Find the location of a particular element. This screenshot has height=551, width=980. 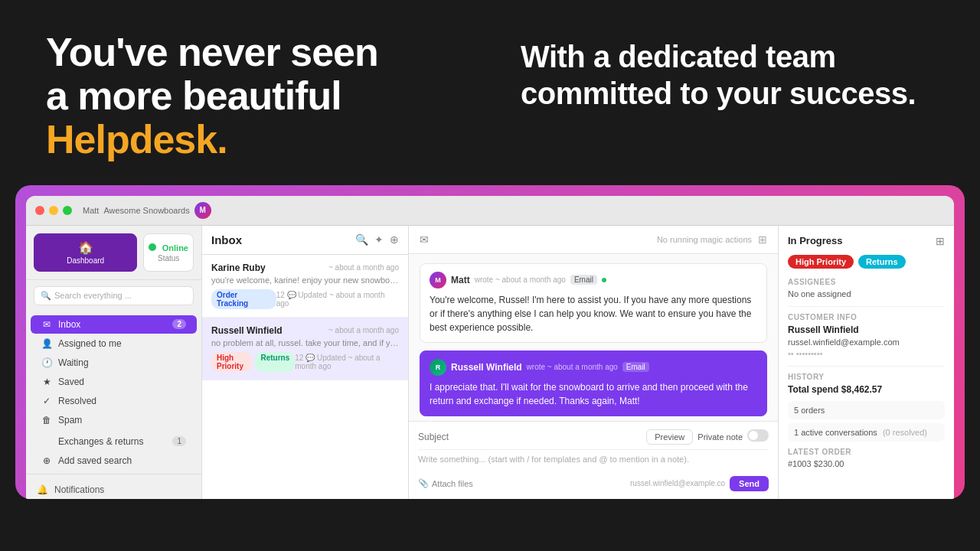

status-tag-high-priority: High Priority is located at coordinates (821, 262).